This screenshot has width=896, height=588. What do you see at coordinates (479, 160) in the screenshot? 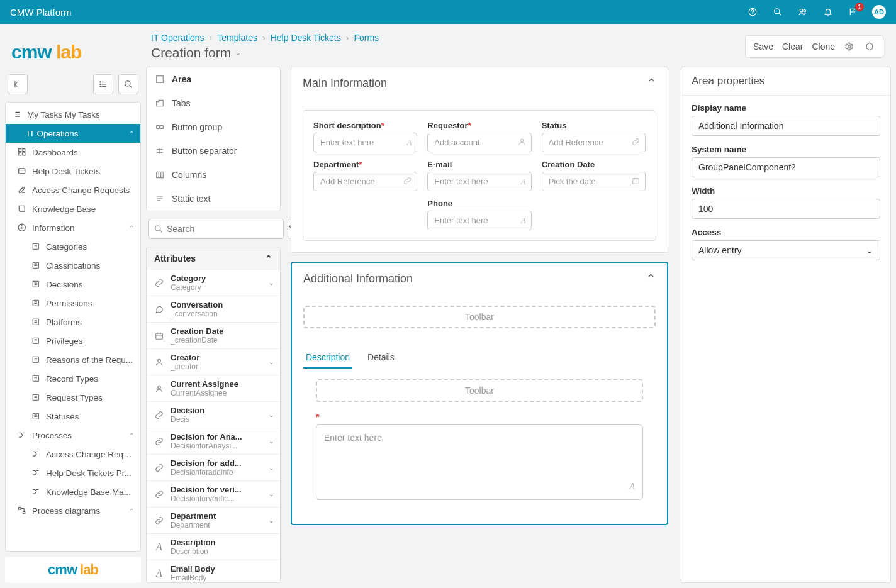
I see `main-information-area: Main Information⌃ Short description*Ente…` at bounding box center [479, 160].